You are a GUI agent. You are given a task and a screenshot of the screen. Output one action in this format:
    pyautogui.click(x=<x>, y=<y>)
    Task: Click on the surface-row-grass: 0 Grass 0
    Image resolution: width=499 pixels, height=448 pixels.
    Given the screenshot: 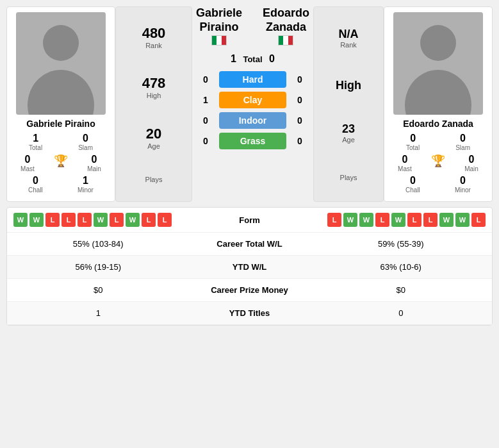 What is the action you would take?
    pyautogui.click(x=252, y=141)
    